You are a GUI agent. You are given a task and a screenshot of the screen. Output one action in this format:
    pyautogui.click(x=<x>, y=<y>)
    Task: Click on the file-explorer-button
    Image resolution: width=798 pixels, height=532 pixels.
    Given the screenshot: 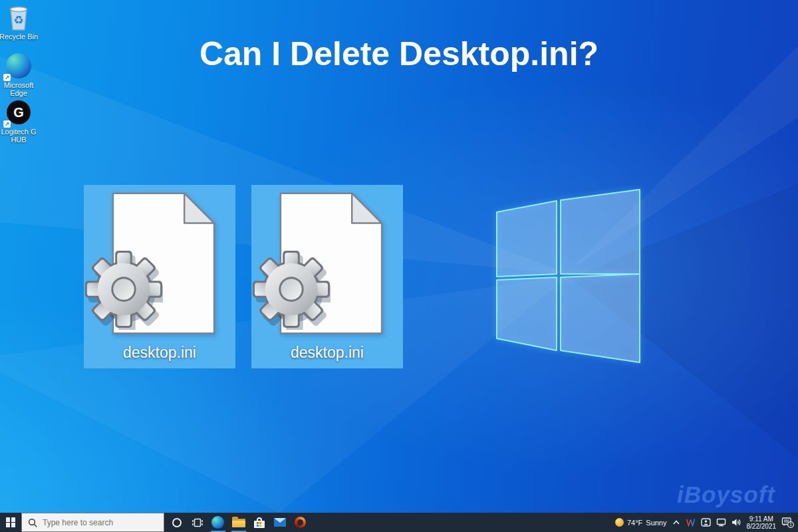 What is the action you would take?
    pyautogui.click(x=238, y=523)
    